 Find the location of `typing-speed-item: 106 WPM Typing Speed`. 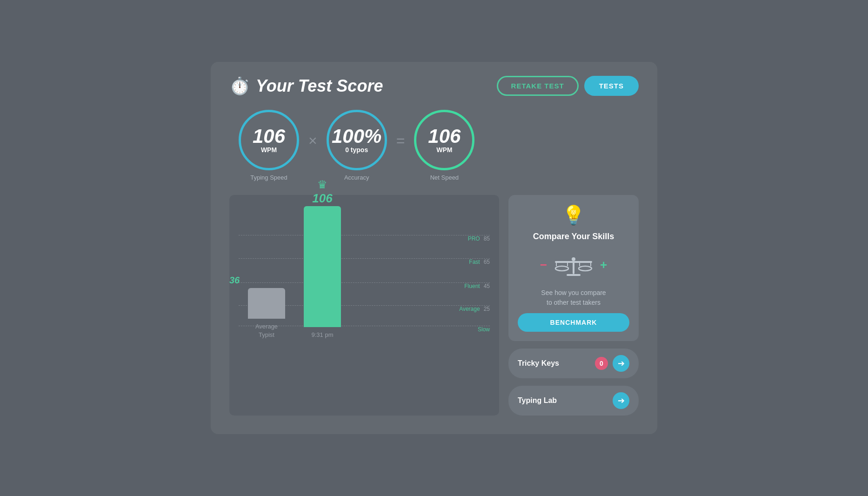

typing-speed-item: 106 WPM Typing Speed is located at coordinates (269, 145).